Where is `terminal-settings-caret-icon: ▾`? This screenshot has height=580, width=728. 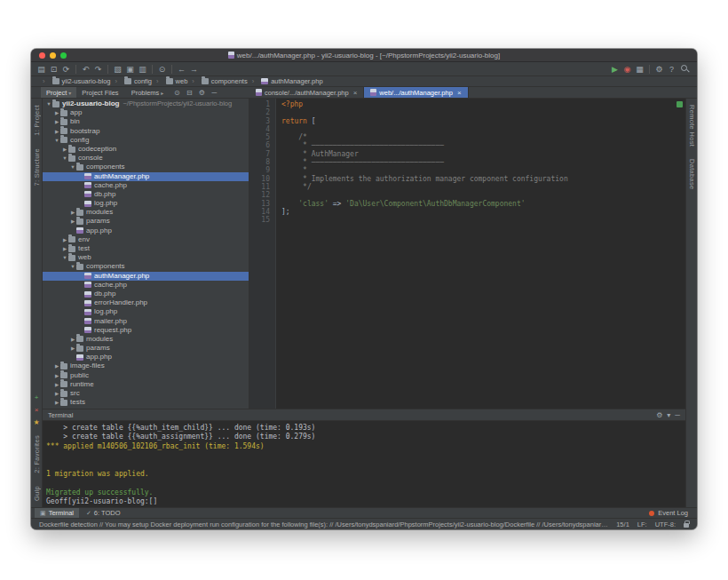 terminal-settings-caret-icon: ▾ is located at coordinates (669, 416).